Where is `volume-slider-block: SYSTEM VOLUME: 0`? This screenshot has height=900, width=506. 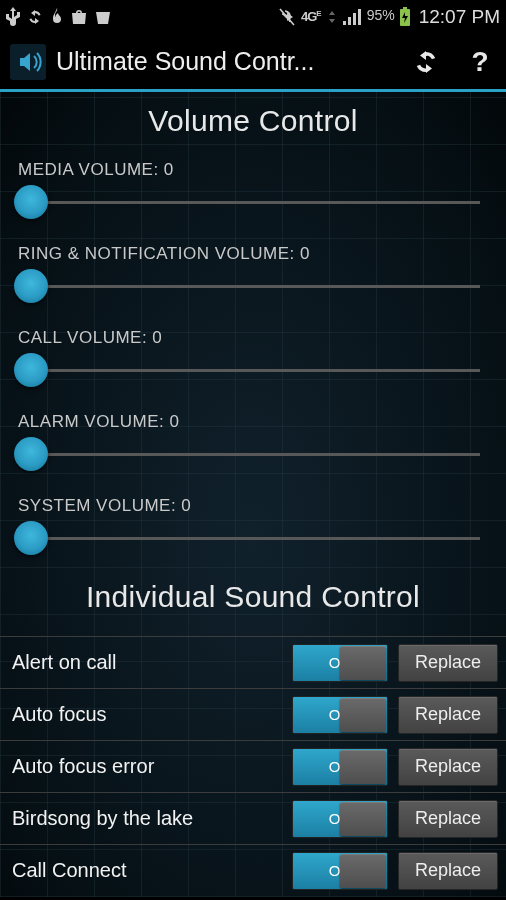 volume-slider-block: SYSTEM VOLUME: 0 is located at coordinates (253, 528).